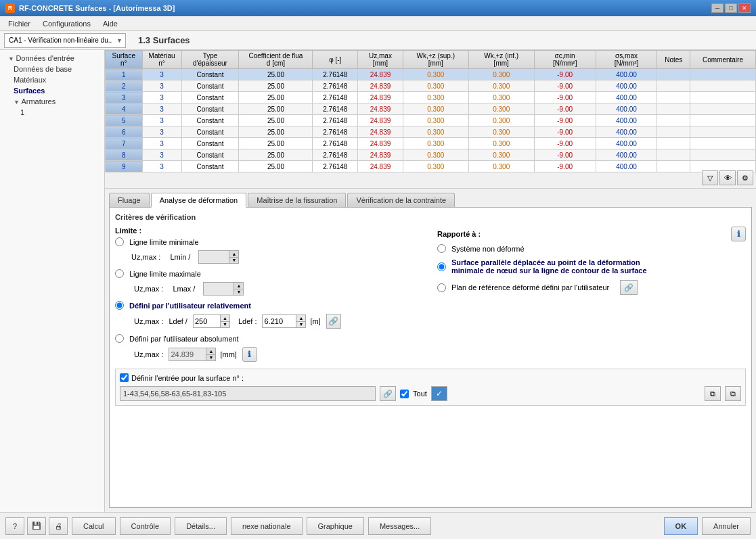  What do you see at coordinates (723, 60) in the screenshot?
I see `th-comment: Commentaire` at bounding box center [723, 60].